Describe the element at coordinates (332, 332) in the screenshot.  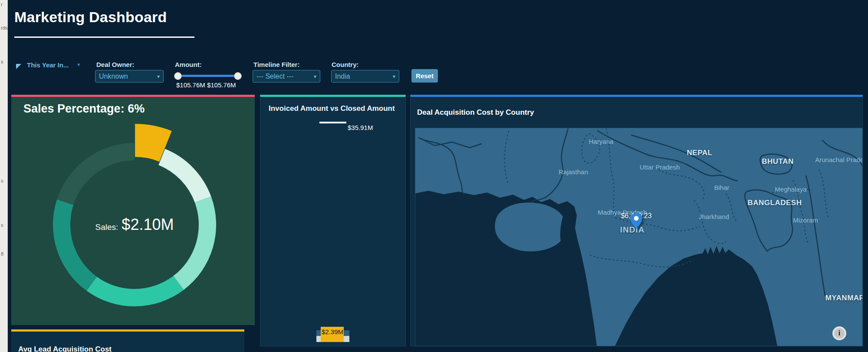
I see `closed-amount-value: $2.39M` at that location.